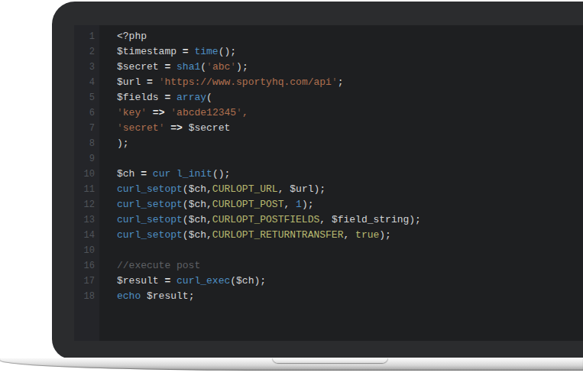 Image resolution: width=583 pixels, height=392 pixels. What do you see at coordinates (87, 37) in the screenshot?
I see `line-number: 1` at bounding box center [87, 37].